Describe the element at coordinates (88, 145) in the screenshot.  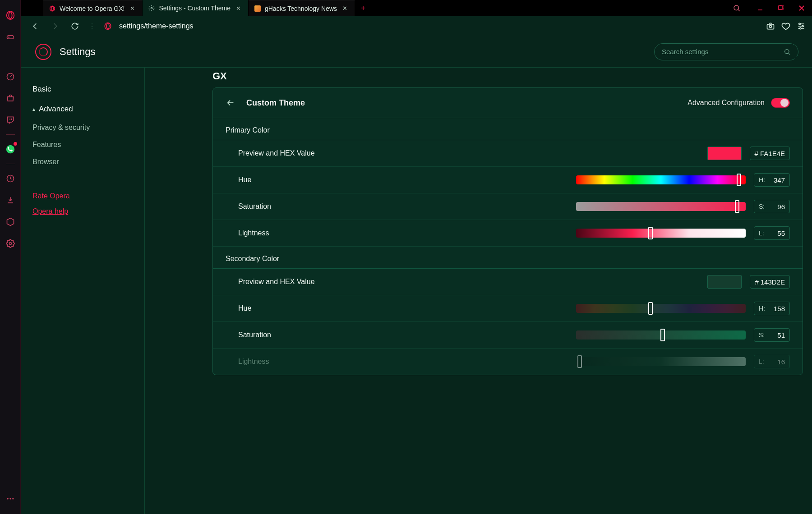
I see `nav-sub-features: Features` at that location.